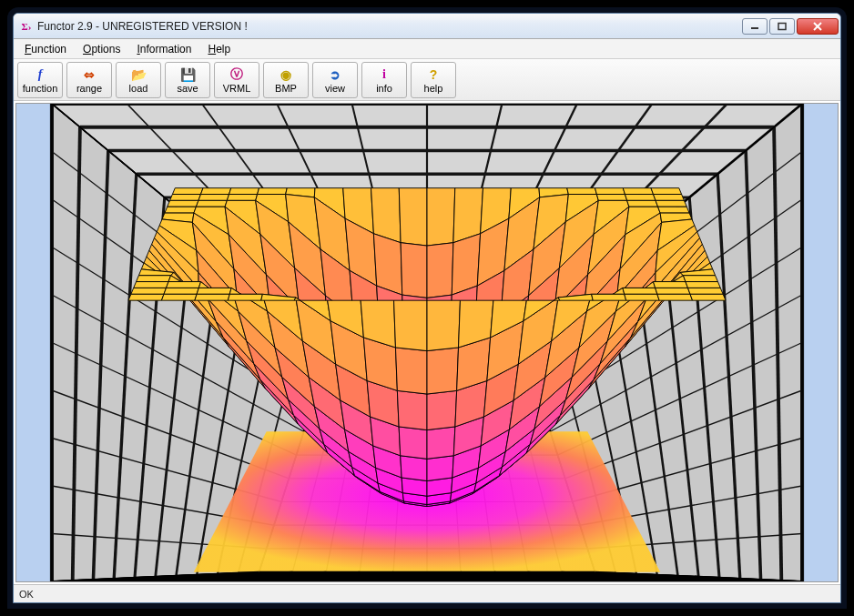  I want to click on toolbar: f function ⇔ range 📂 load 💾 save ⓥ VRML …, so click(427, 80).